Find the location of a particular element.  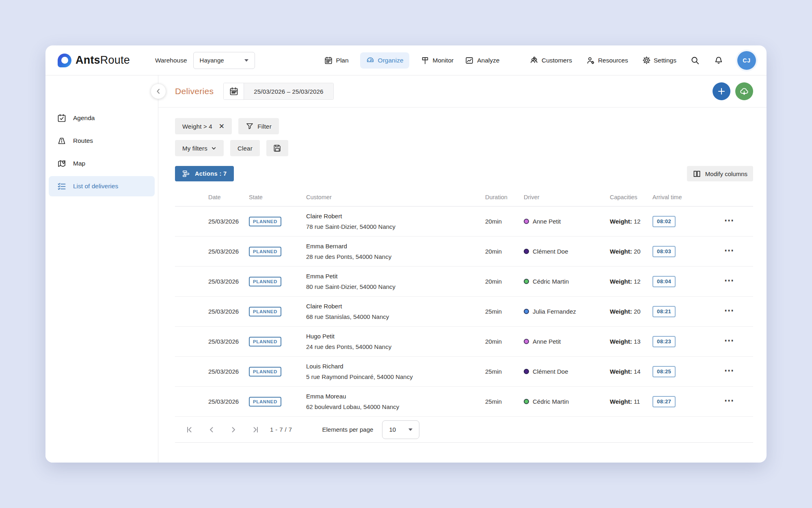

warehouse-select: Hayange is located at coordinates (224, 60).